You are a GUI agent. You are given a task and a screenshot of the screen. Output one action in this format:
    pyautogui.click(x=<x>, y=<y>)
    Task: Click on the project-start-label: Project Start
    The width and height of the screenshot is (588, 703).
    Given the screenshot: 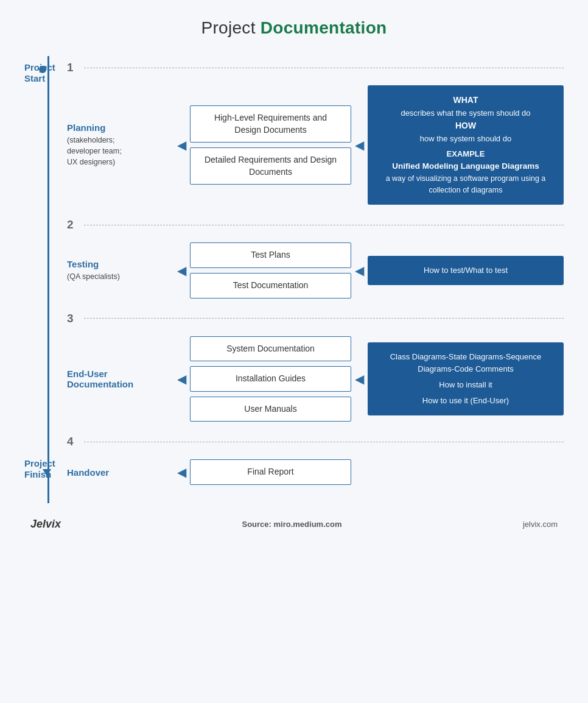 What is the action you would take?
    pyautogui.click(x=42, y=73)
    